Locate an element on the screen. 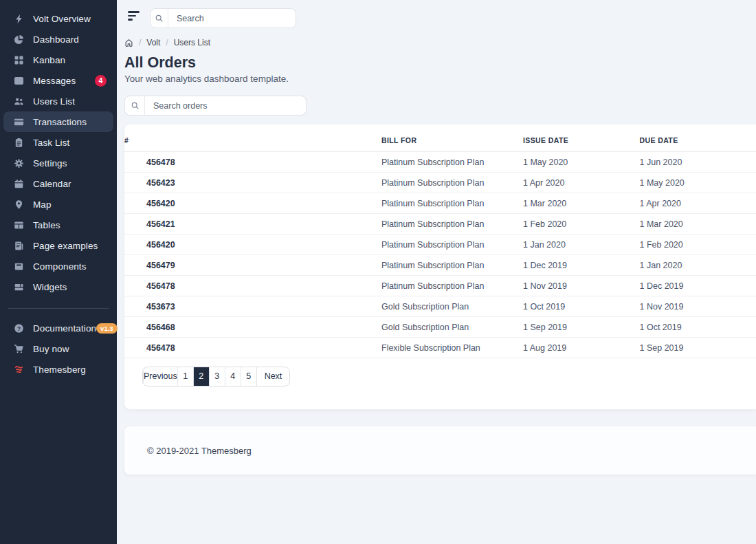 This screenshot has height=544, width=756. sidebar-item-widgets: Widgets is located at coordinates (58, 287).